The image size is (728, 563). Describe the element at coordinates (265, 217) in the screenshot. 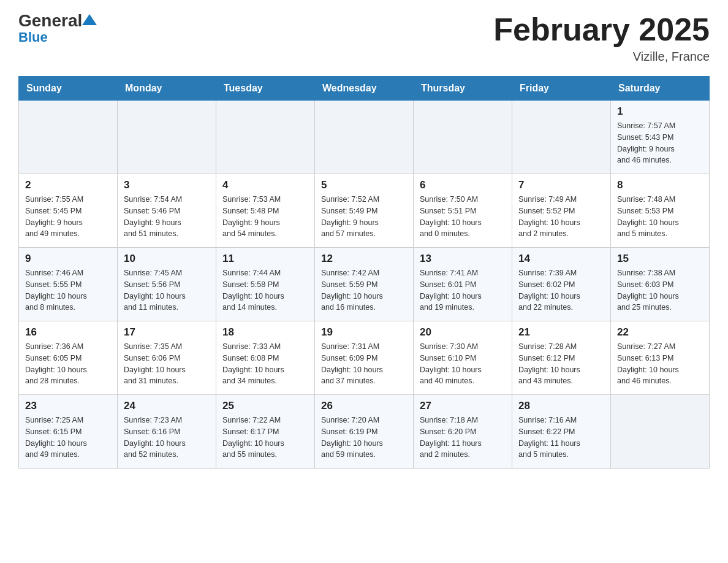

I see `day-info: Sunrise: 7:53 AM Sunset: 5:48 PM Dayligh…` at that location.